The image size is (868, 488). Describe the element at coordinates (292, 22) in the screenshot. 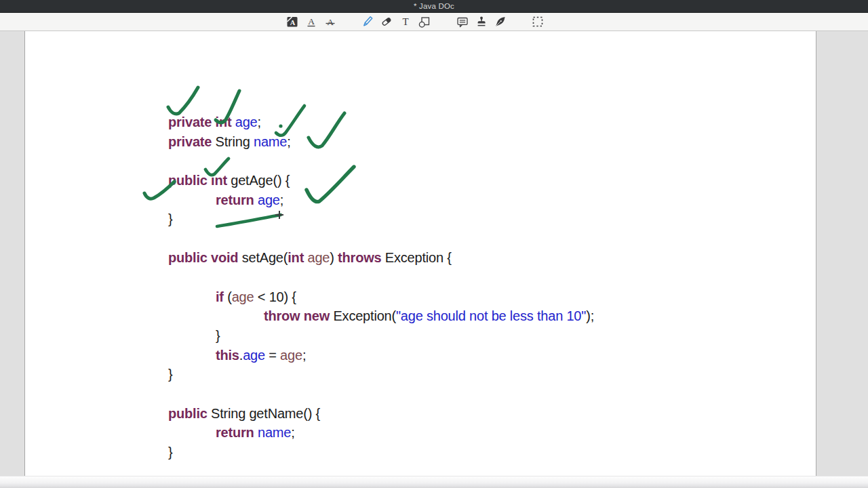

I see `highlight-tool-button: A` at that location.